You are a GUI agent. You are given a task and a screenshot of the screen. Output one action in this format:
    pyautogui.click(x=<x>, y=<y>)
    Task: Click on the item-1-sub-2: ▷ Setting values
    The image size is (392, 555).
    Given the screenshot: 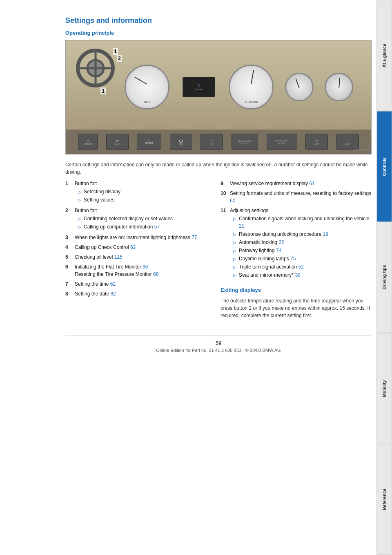 What is the action you would take?
    pyautogui.click(x=143, y=200)
    